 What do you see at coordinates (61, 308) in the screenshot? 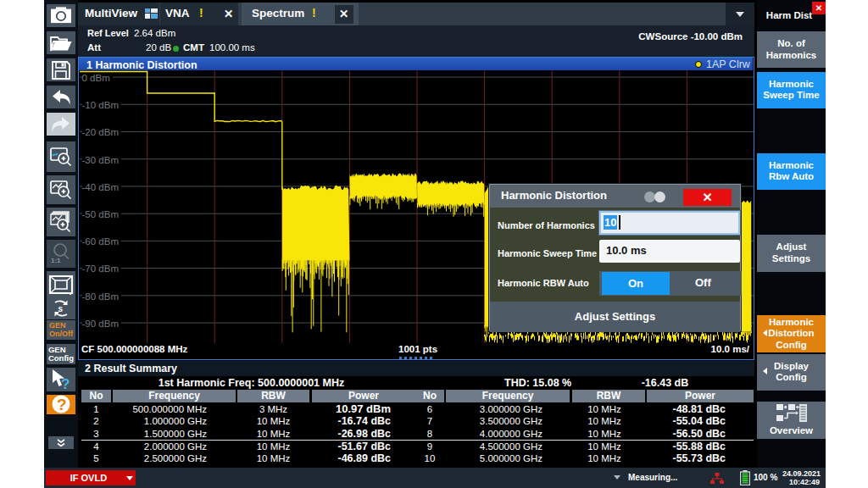
I see `svg-text: s` at bounding box center [61, 308].